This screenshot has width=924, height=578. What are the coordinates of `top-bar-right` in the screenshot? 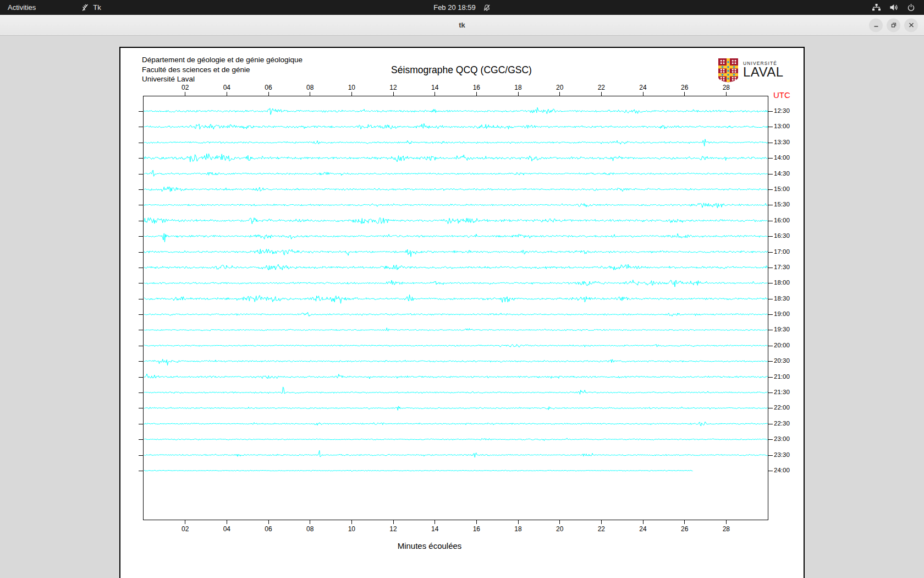 It's located at (893, 8).